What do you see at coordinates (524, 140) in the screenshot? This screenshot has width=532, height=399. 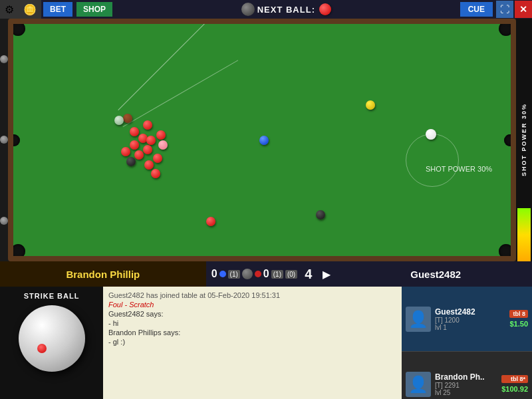 I see `shot-power-label: SHOT POWER 30%` at bounding box center [524, 140].